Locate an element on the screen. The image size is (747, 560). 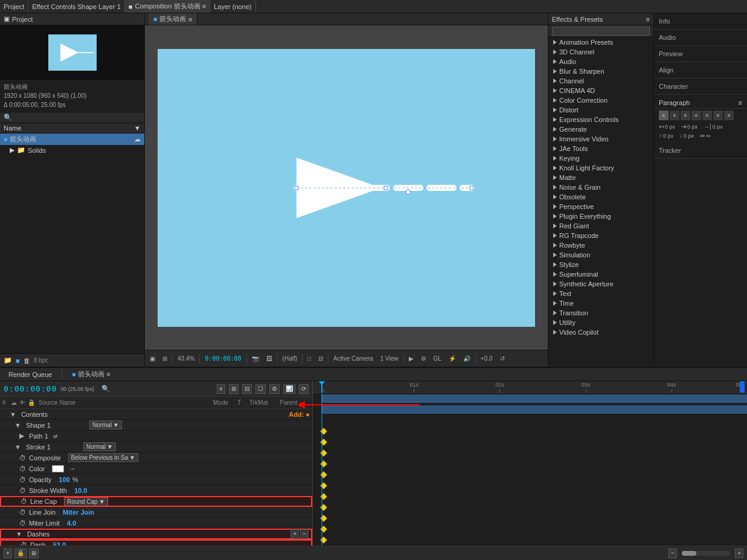
effects-item-transition: Transition is located at coordinates (601, 313).